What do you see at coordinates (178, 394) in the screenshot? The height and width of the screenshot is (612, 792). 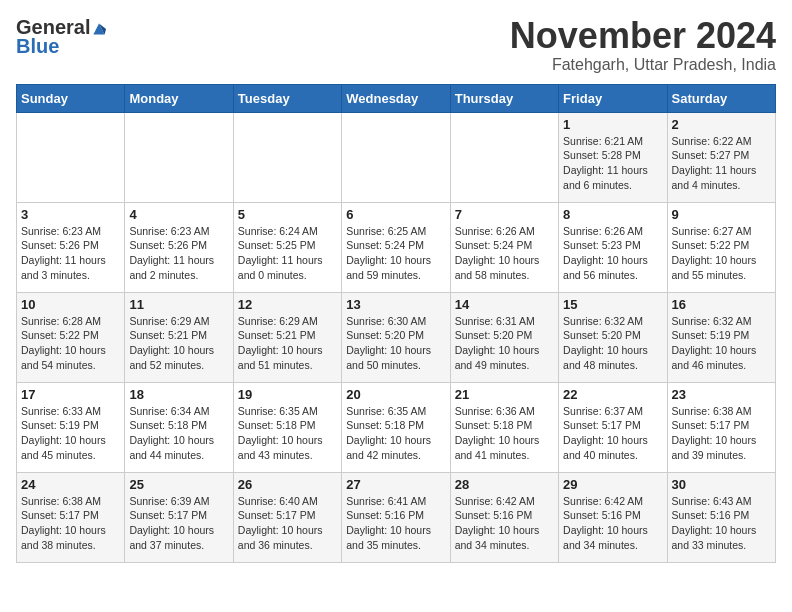 I see `day-number: 18` at bounding box center [178, 394].